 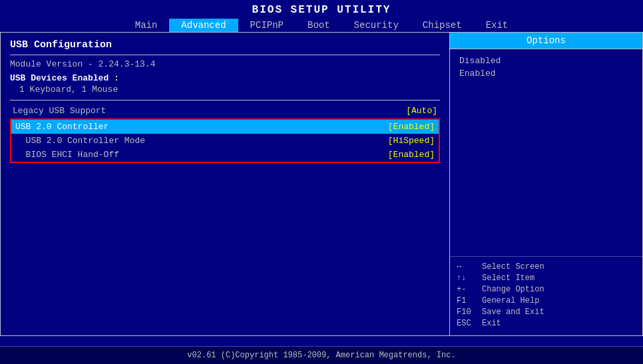 I want to click on help-row: +-Change Option, so click(x=546, y=289).